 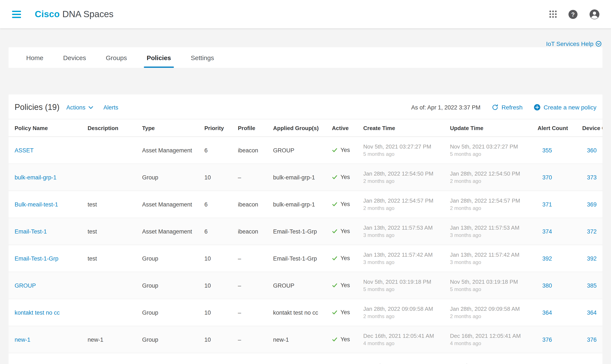 I want to click on device-count-link: 392, so click(x=592, y=259).